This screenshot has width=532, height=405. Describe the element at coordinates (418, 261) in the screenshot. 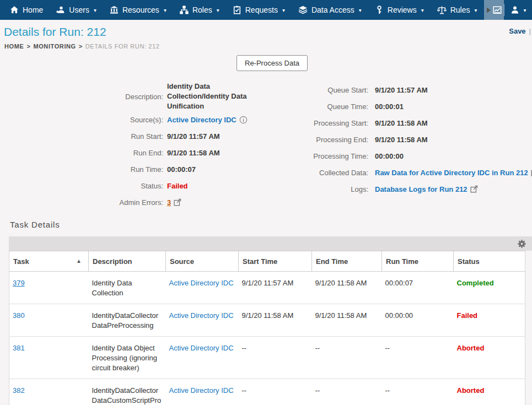

I see `column-header-run-time: Run Time` at that location.